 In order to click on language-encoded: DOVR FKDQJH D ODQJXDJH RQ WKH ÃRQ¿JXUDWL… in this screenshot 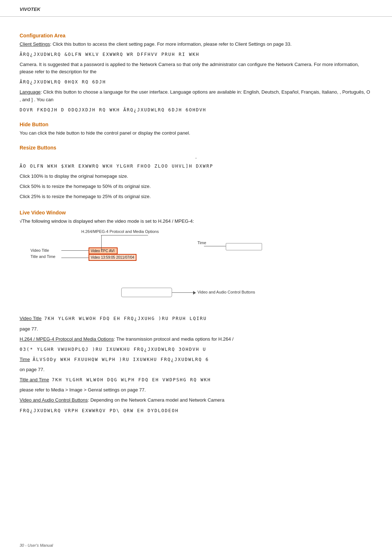, I will do `click(196, 110)`.